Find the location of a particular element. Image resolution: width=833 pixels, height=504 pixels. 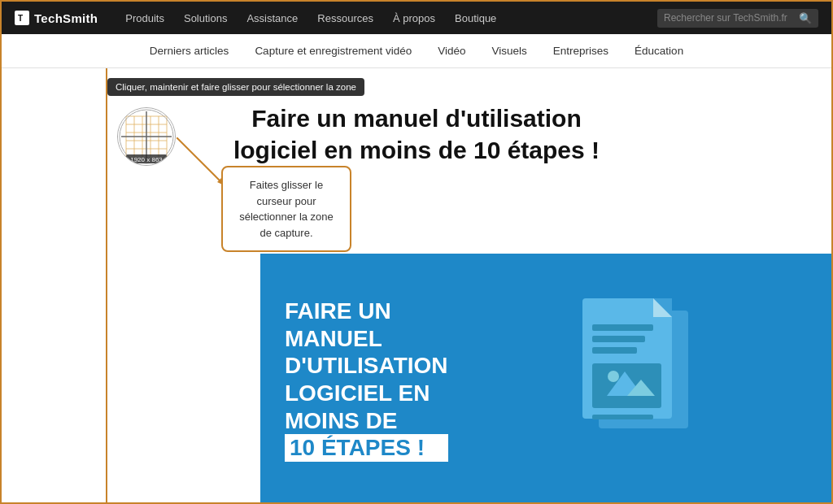

svg-text: 1920 x 863 is located at coordinates (146, 159).